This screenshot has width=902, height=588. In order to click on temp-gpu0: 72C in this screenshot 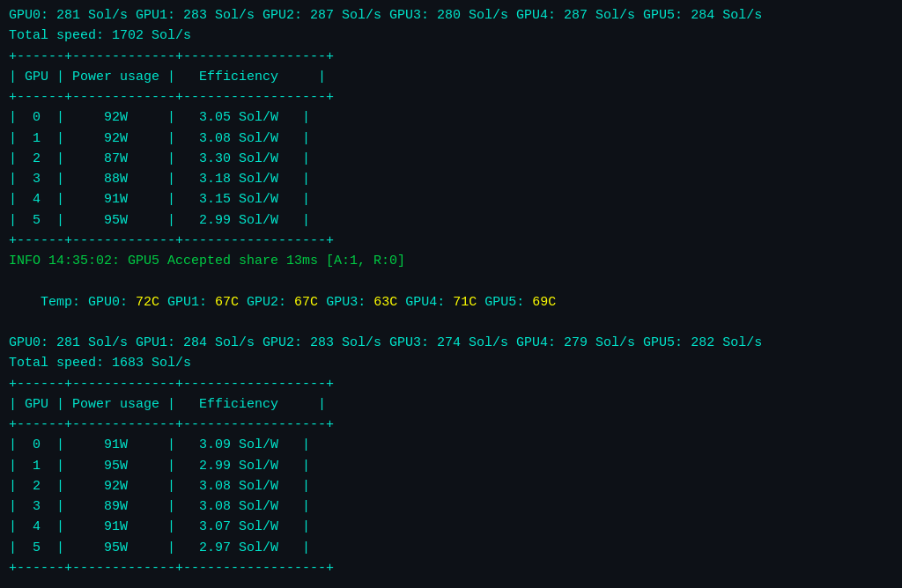, I will do `click(148, 303)`.